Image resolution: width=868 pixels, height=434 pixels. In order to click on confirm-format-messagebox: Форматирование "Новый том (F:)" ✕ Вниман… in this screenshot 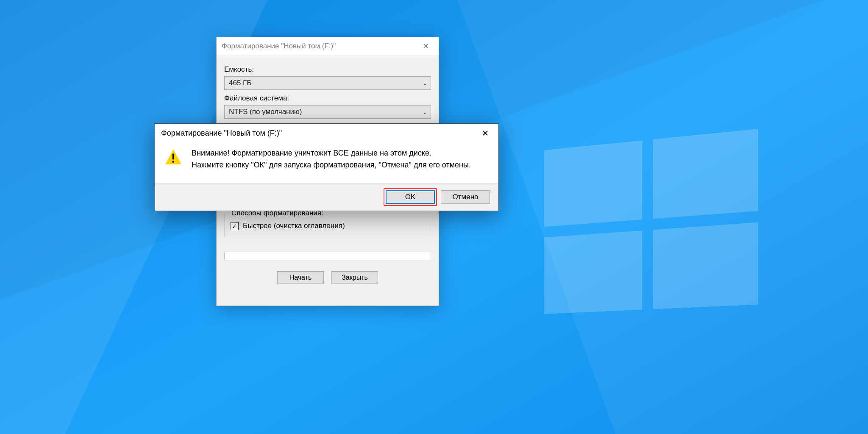, I will do `click(327, 167)`.